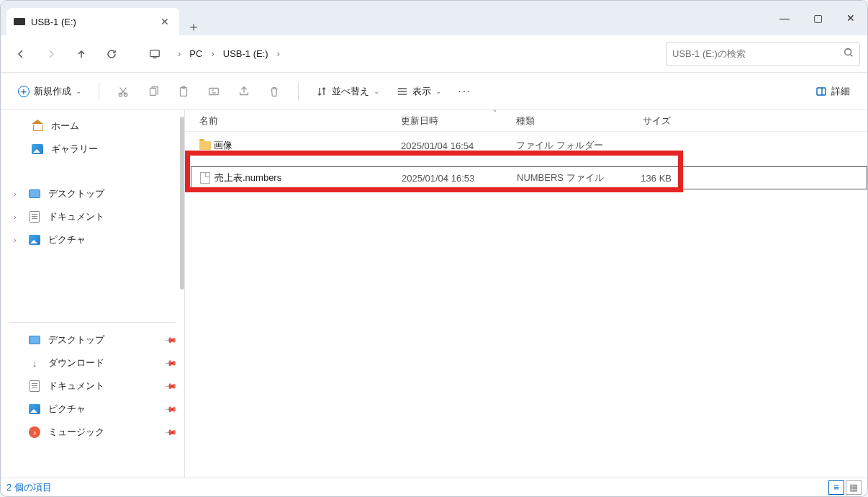 Image resolution: width=868 pixels, height=497 pixels. I want to click on file-icon, so click(207, 178).